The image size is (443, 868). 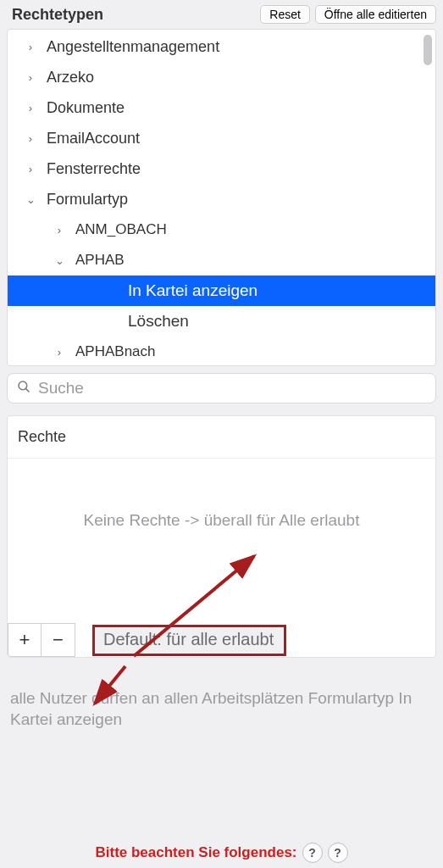 I want to click on search-field, so click(x=222, y=388).